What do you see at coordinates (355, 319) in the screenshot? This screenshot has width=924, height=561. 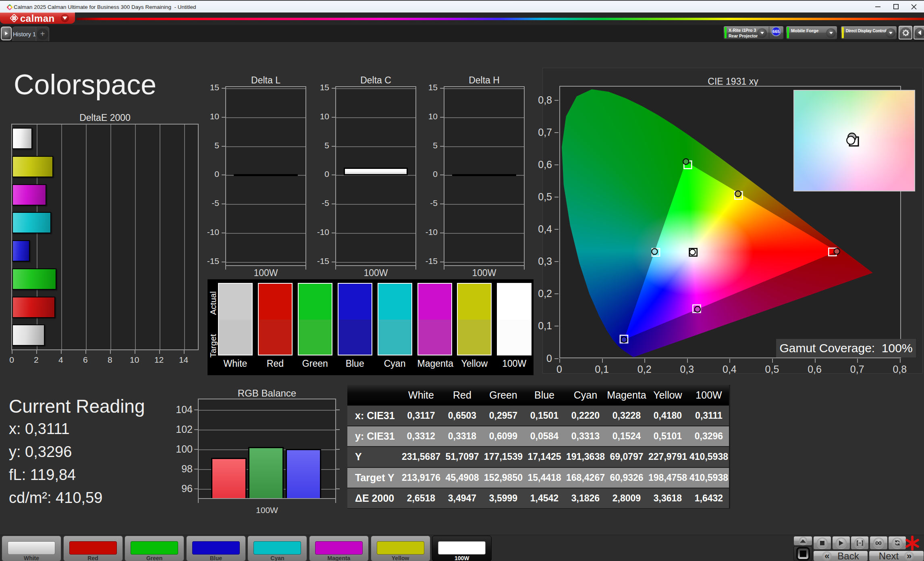 I see `swatch-blue` at bounding box center [355, 319].